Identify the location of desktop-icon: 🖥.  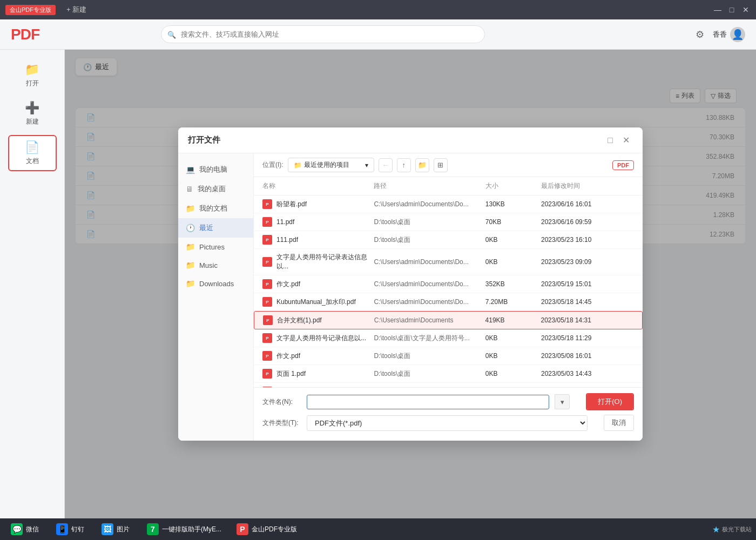
(190, 189).